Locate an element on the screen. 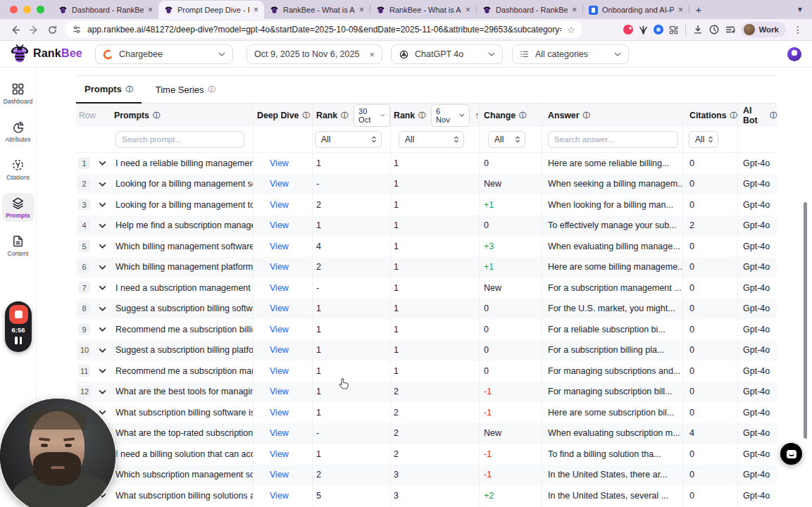  sort-ascending-icon: ↑ is located at coordinates (477, 115).